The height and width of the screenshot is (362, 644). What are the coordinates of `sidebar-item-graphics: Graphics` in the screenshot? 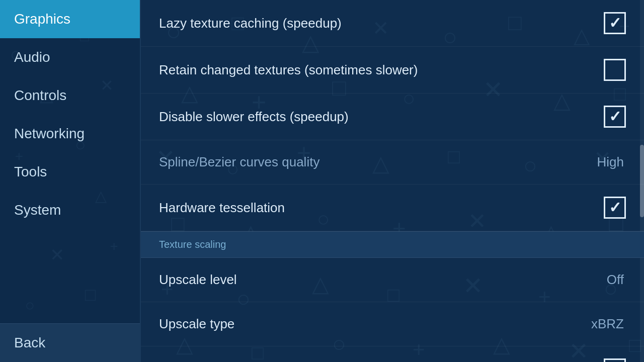 It's located at (70, 19).